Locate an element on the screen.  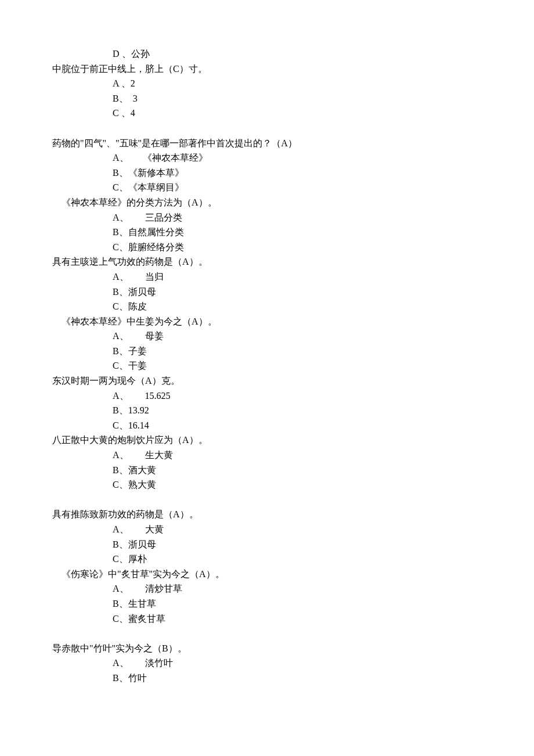
option-text: B、生甘草 is located at coordinates (297, 604).